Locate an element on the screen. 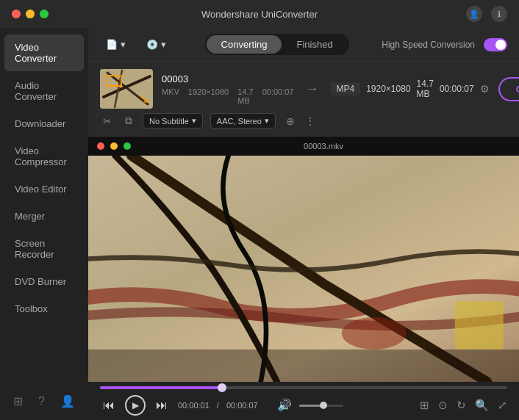 This screenshot has width=519, height=420. progress-fill is located at coordinates (161, 388).